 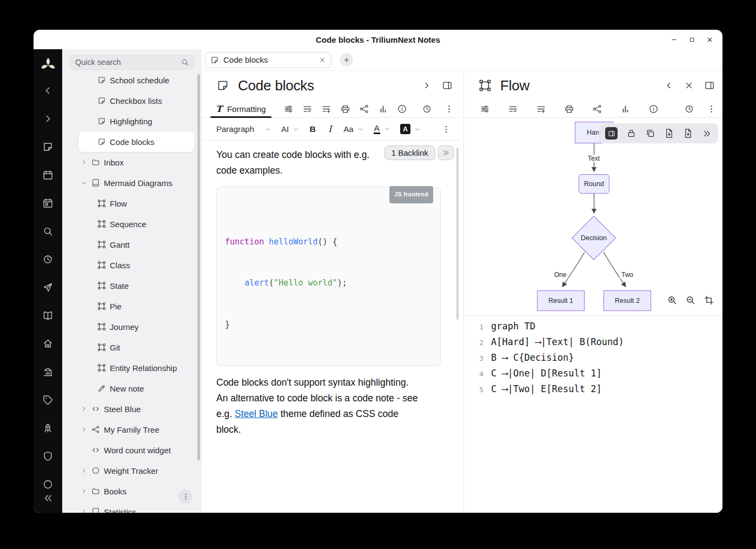 What do you see at coordinates (48, 315) in the screenshot?
I see `open-notes-launcher` at bounding box center [48, 315].